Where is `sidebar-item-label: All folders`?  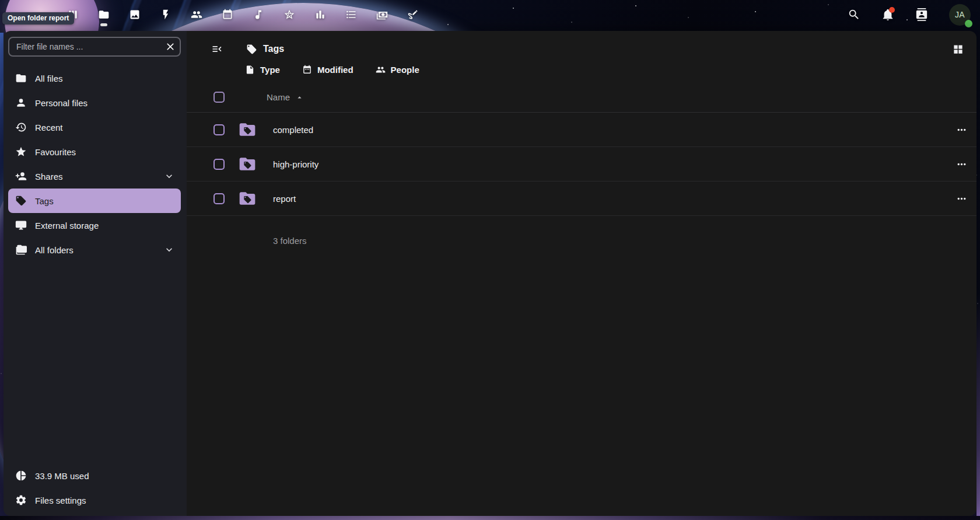
sidebar-item-label: All folders is located at coordinates (54, 250).